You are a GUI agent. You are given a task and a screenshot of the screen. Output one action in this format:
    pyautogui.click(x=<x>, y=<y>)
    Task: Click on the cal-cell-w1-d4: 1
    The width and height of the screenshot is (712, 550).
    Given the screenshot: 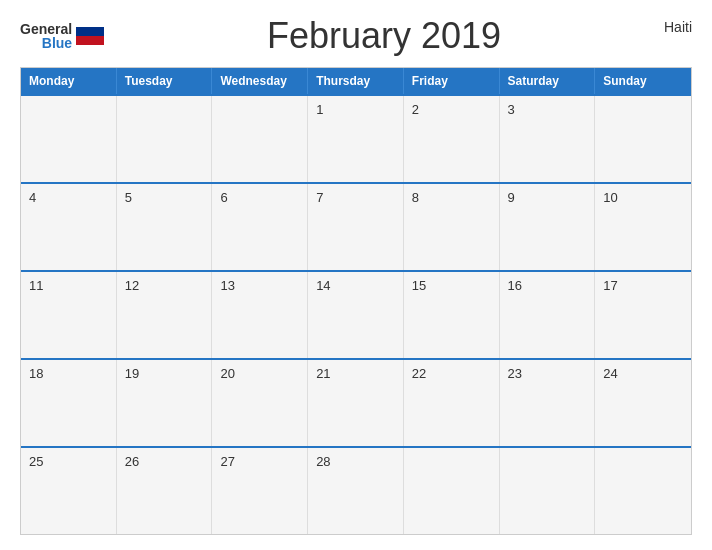 What is the action you would take?
    pyautogui.click(x=356, y=139)
    